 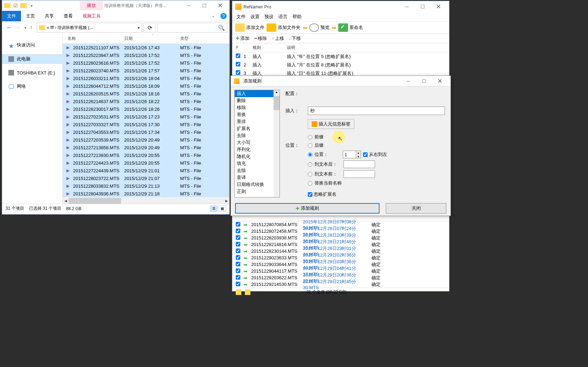 I want to click on scrollbar: ▲, so click(x=276, y=144).